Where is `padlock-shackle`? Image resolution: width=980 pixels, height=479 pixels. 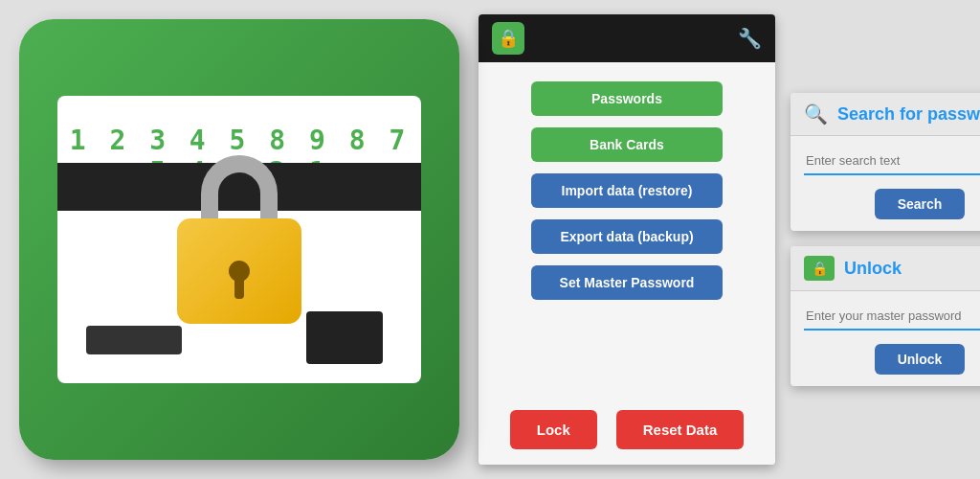 padlock-shackle is located at coordinates (239, 189).